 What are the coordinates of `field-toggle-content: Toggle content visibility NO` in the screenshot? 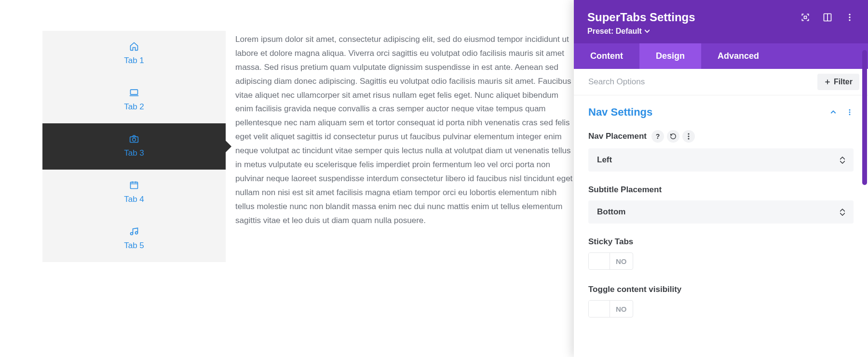 It's located at (721, 302).